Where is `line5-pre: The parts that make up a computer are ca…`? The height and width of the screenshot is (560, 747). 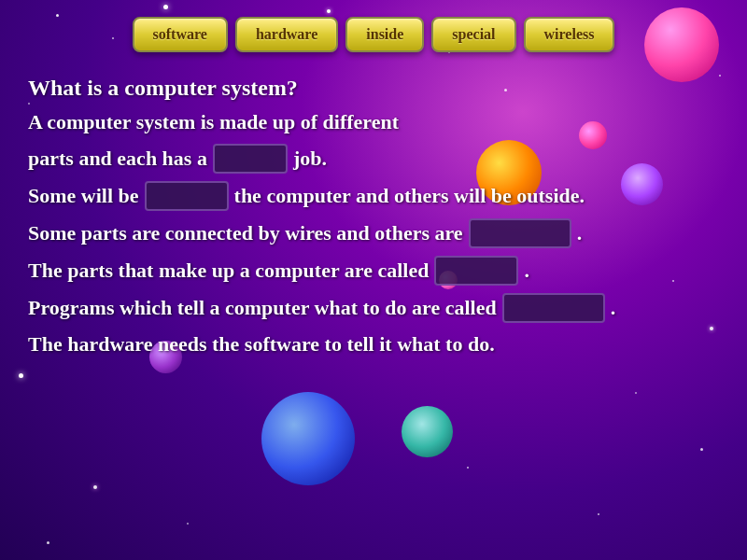 line5-pre: The parts that make up a computer are ca… is located at coordinates (228, 271).